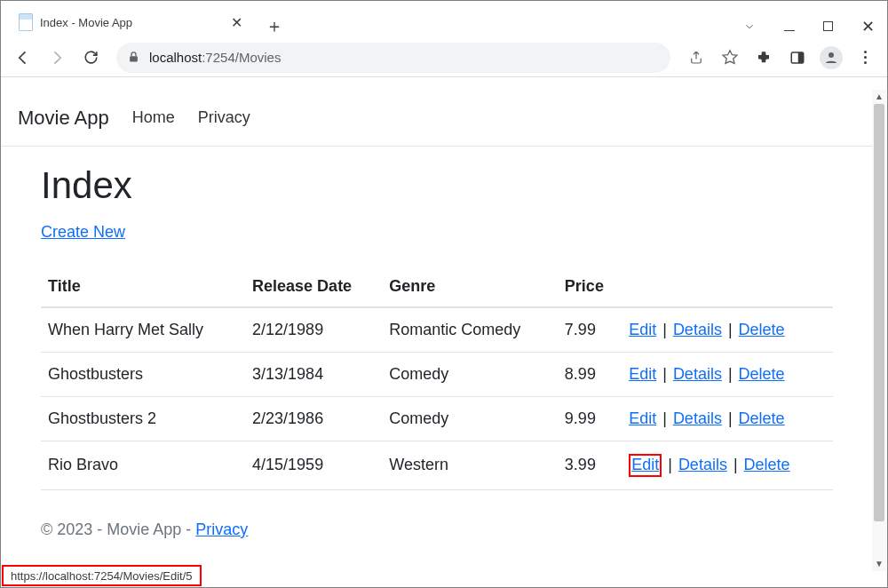 The image size is (888, 588). Describe the element at coordinates (730, 58) in the screenshot. I see `bookmark-button` at that location.